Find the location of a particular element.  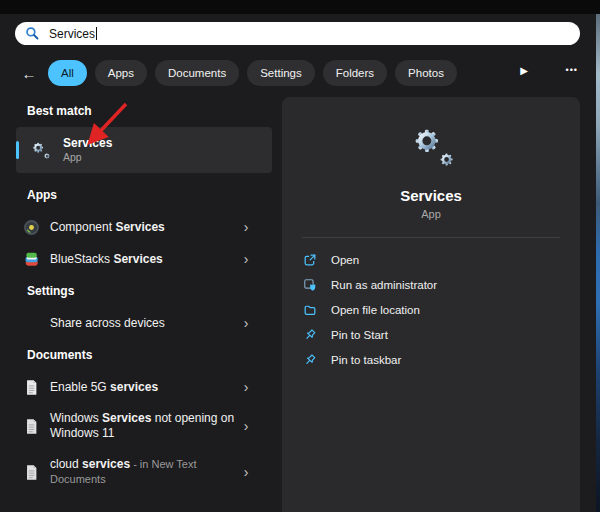

services-gears-icon-large is located at coordinates (431, 146).